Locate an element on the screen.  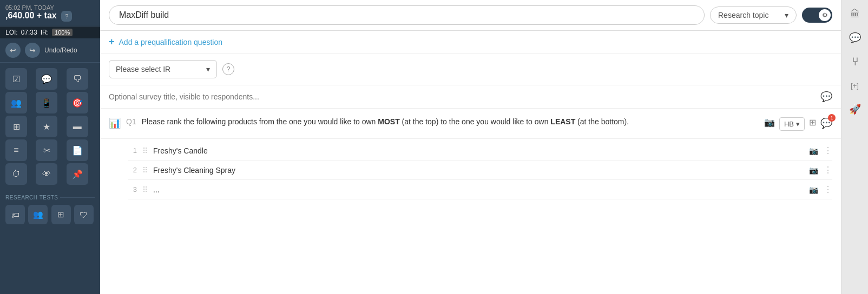
research-tests-label: RESEARCH TESTS is located at coordinates (50, 197).